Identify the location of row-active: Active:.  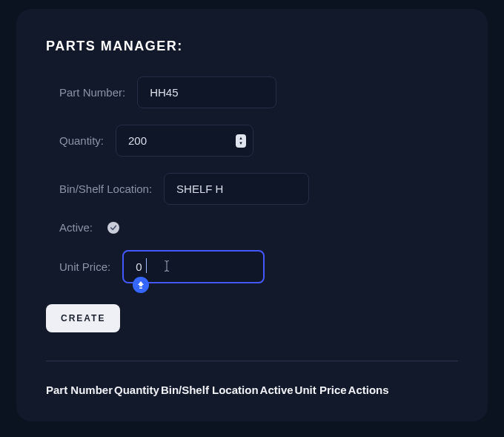
(252, 227).